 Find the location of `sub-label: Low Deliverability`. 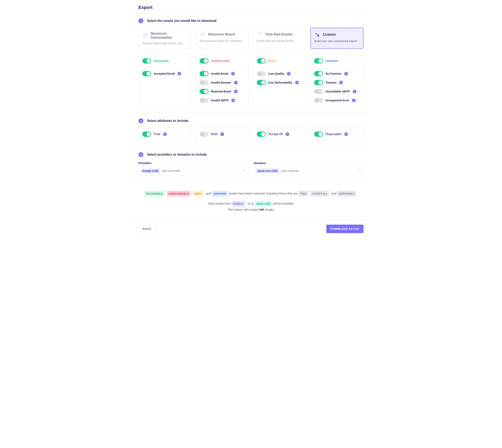

sub-label: Low Deliverability is located at coordinates (280, 83).